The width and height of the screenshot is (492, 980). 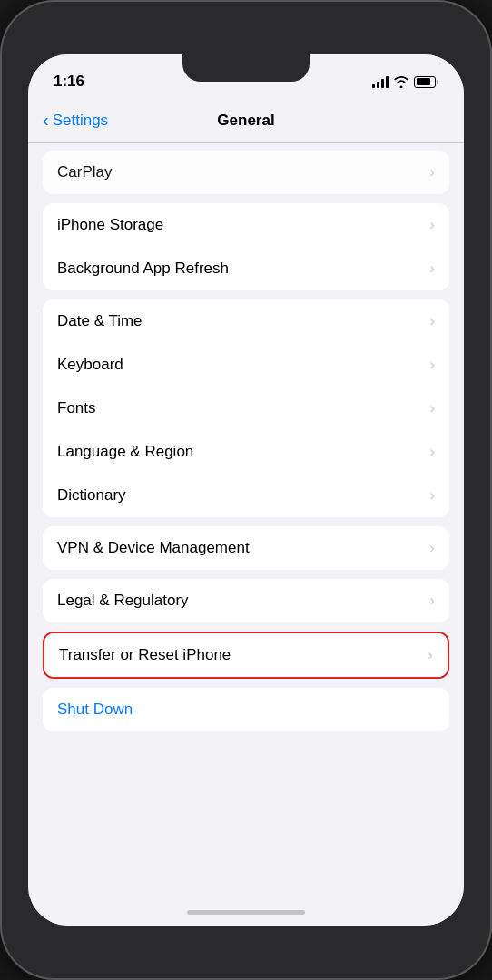 What do you see at coordinates (245, 121) in the screenshot?
I see `page-title: General` at bounding box center [245, 121].